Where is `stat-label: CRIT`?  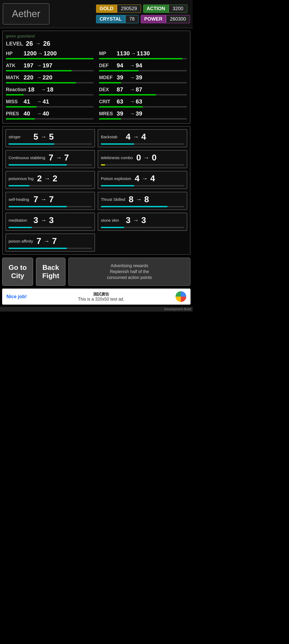
stat-label: CRIT is located at coordinates (107, 102).